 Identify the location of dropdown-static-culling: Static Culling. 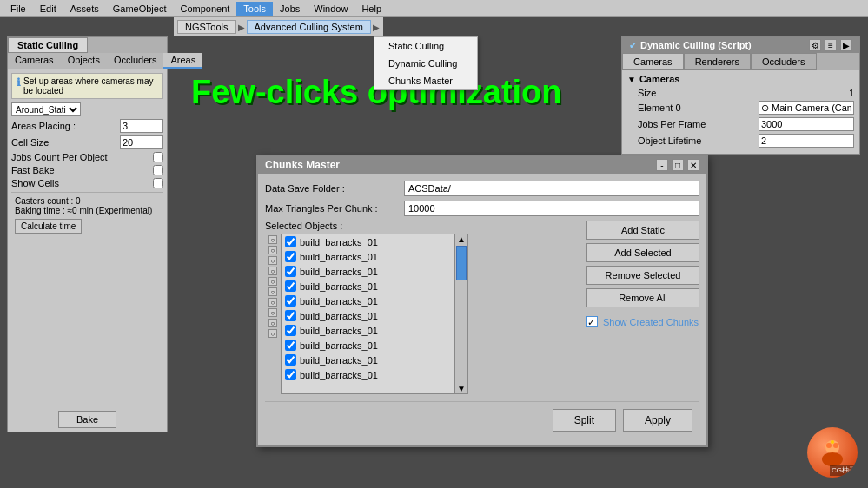
(426, 46).